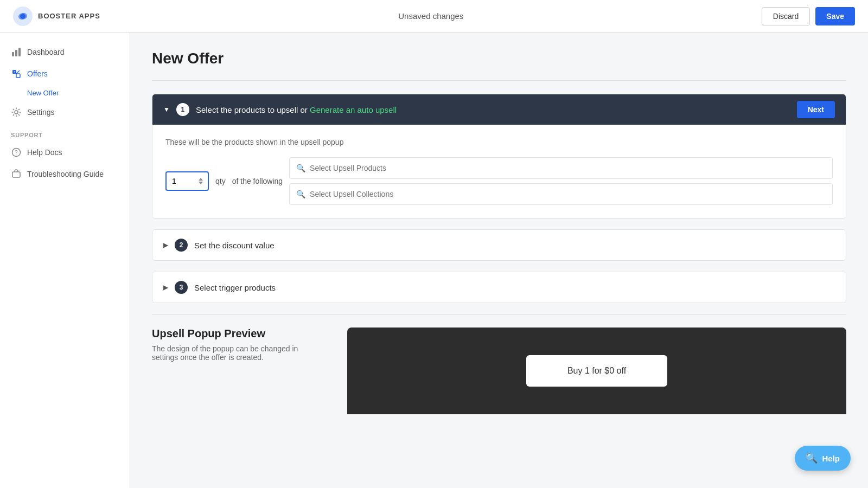  Describe the element at coordinates (808, 16) in the screenshot. I see `topbar-actions: Discard Save` at that location.